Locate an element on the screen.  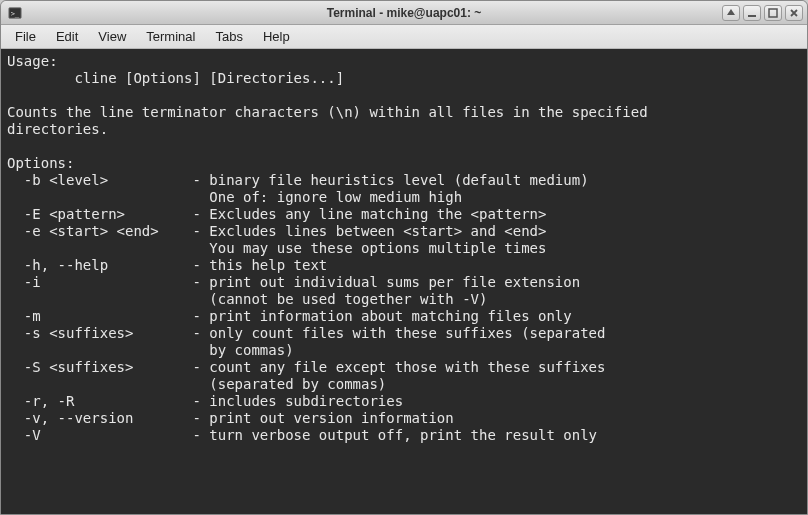
terminal-app-icon: >_ is located at coordinates (15, 13).